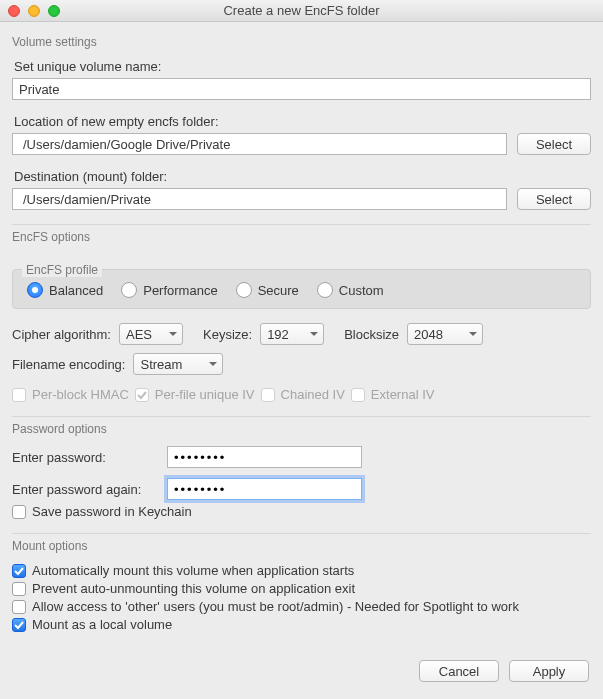 Image resolution: width=603 pixels, height=699 pixels. Describe the element at coordinates (393, 394) in the screenshot. I see `external-iv-check: External IV` at that location.